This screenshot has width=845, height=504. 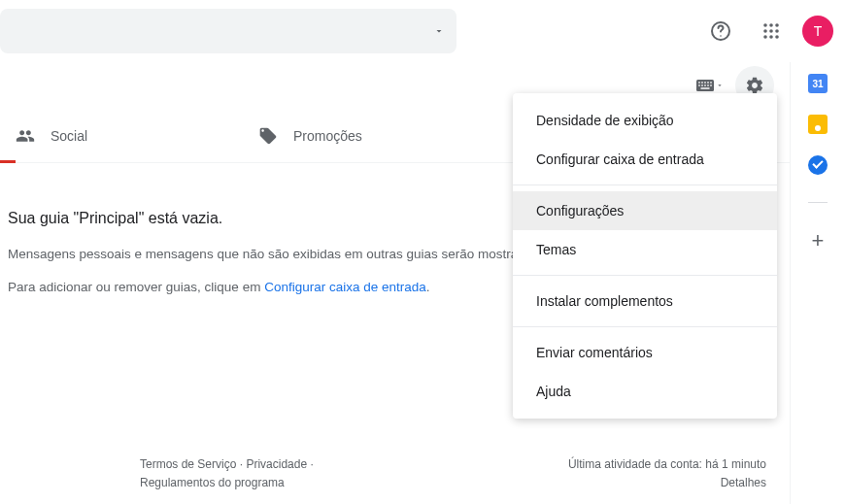 What do you see at coordinates (667, 474) in the screenshot?
I see `footer-right: Última atividade da conta: há 1 minuto D…` at bounding box center [667, 474].